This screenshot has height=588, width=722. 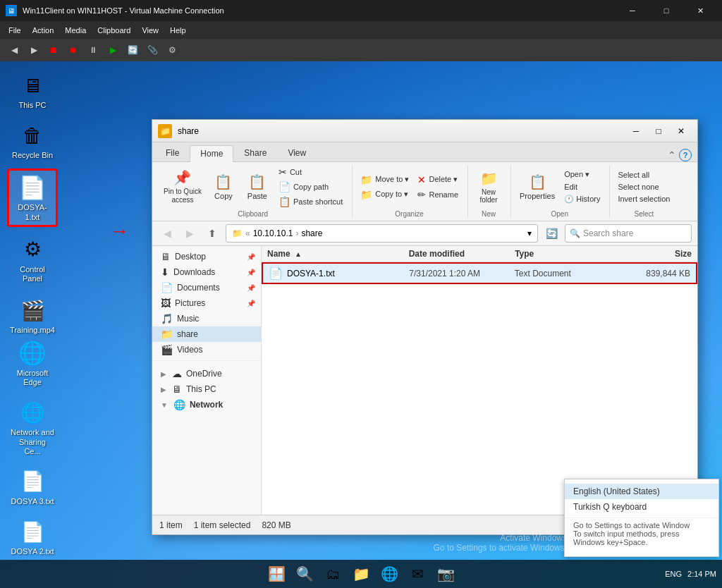 What do you see at coordinates (417, 574) in the screenshot?
I see `taskbar-mail-btn: ✉` at bounding box center [417, 574].